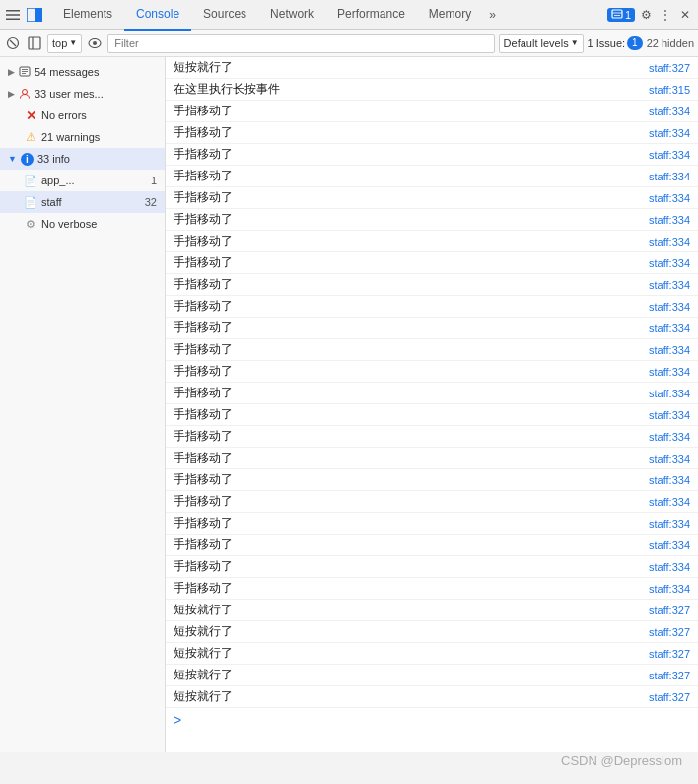  I want to click on issue-badge: 1 Issue: 1, so click(615, 43).